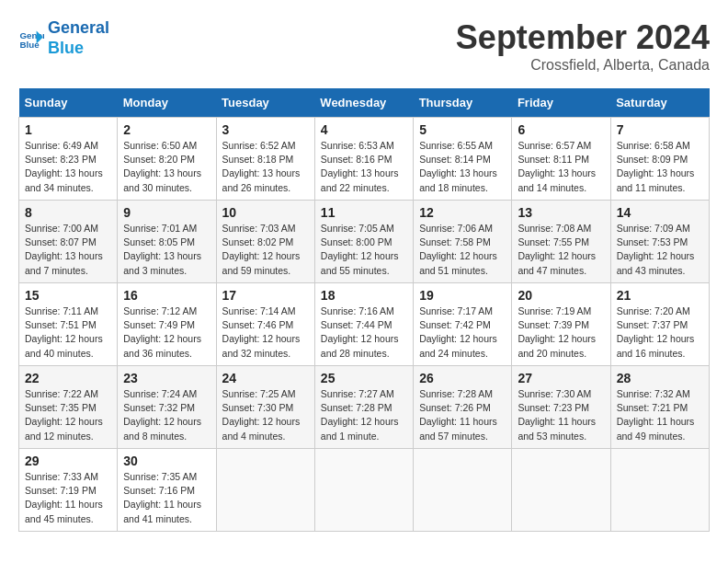 The image size is (728, 563). What do you see at coordinates (79, 29) in the screenshot?
I see `logo-line1: General` at bounding box center [79, 29].